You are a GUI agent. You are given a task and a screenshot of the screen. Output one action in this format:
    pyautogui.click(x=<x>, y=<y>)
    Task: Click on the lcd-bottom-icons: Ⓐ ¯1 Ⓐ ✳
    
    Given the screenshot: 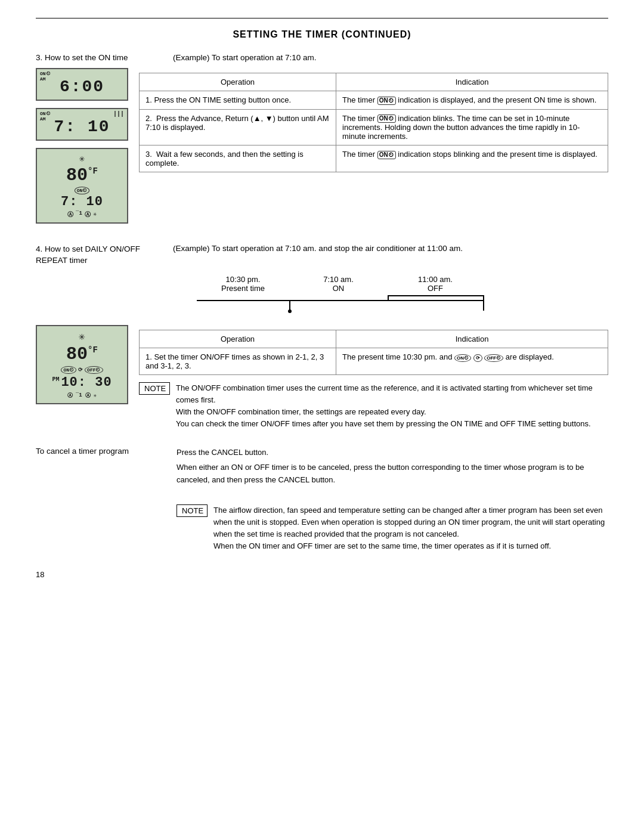 What is the action you would take?
    pyautogui.click(x=82, y=396)
    